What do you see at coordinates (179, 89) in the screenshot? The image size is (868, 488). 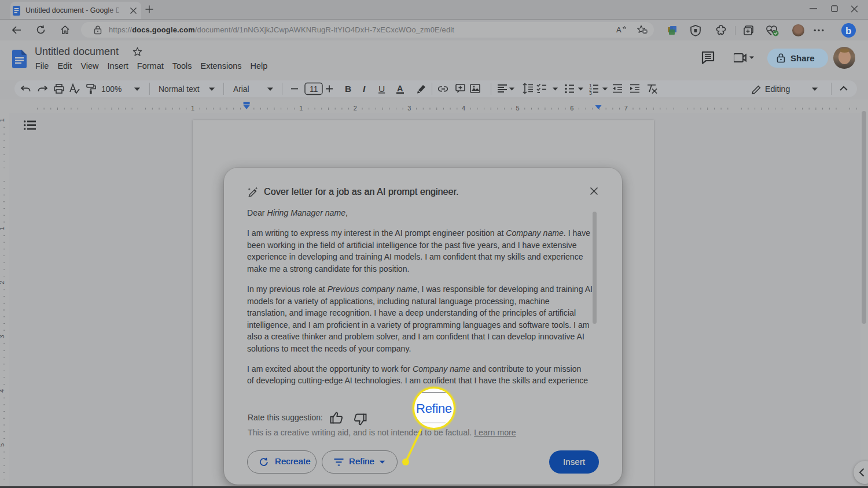 I see `svg-text: Normal text` at bounding box center [179, 89].